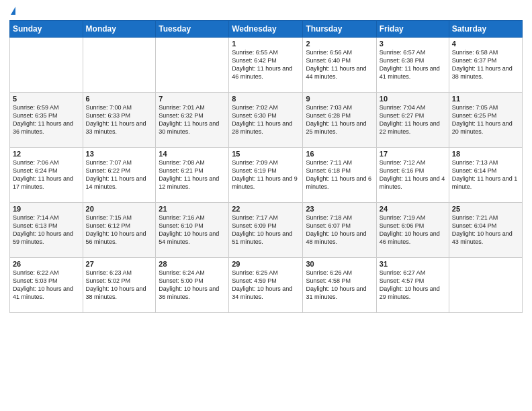 The height and width of the screenshot is (411, 532). What do you see at coordinates (266, 285) in the screenshot?
I see `calendar-week-row: 26Sunrise: 6:22 AM Sunset: 5:03 PM Dayli…` at bounding box center [266, 285].